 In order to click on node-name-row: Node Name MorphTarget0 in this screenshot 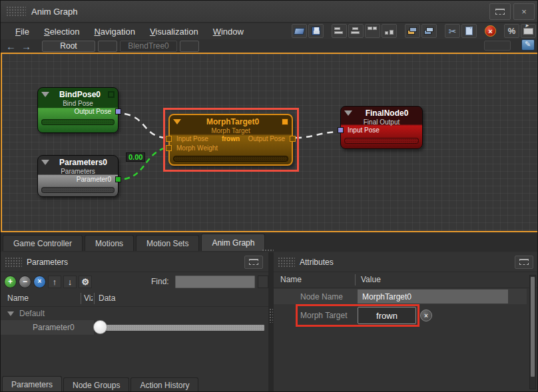, I will do `click(400, 297)`.